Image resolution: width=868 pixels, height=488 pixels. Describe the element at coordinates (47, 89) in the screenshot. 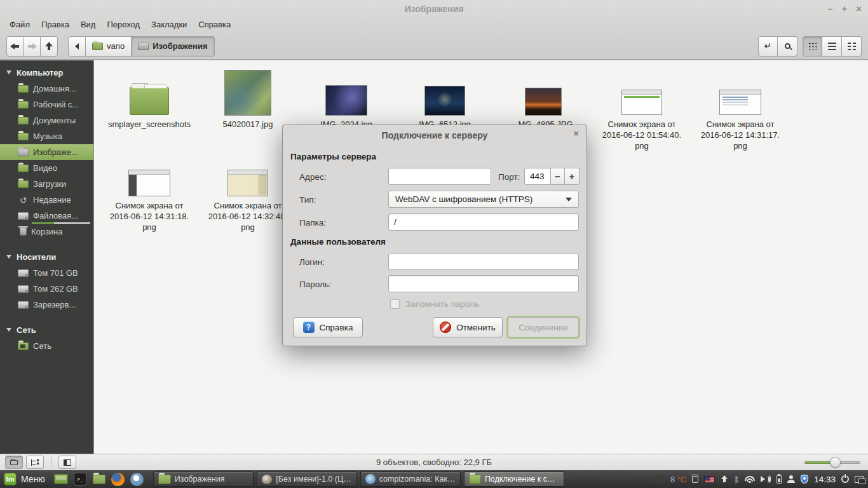

I see `sidebar-item-home: Домашня...` at that location.